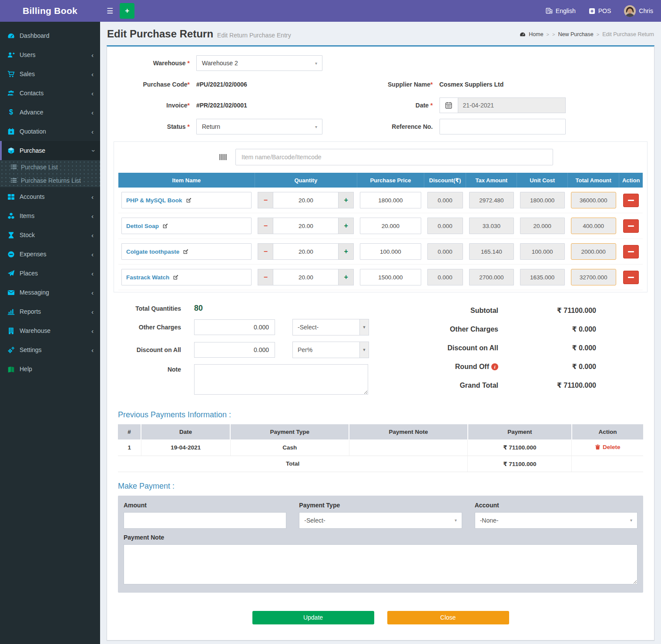  Describe the element at coordinates (50, 369) in the screenshot. I see `sidebar-item-help: Help` at that location.